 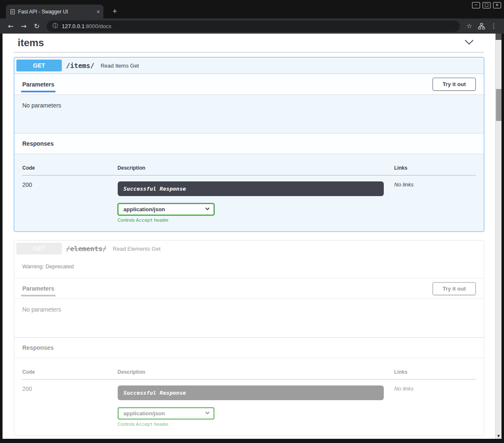 What do you see at coordinates (253, 26) in the screenshot?
I see `address-bar: ⓘ 127.0.0.1 :8000/docs` at bounding box center [253, 26].